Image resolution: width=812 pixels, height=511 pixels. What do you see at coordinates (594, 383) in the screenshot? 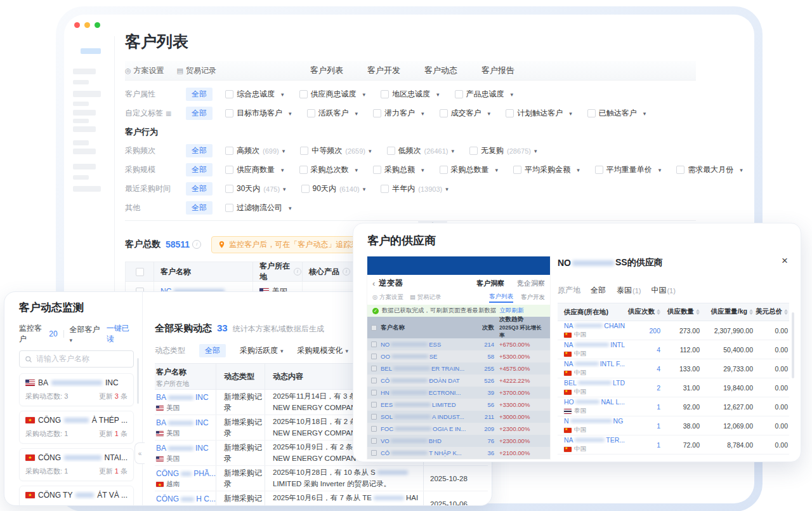
I see `supplier-name-link: BEL LTD` at bounding box center [594, 383].